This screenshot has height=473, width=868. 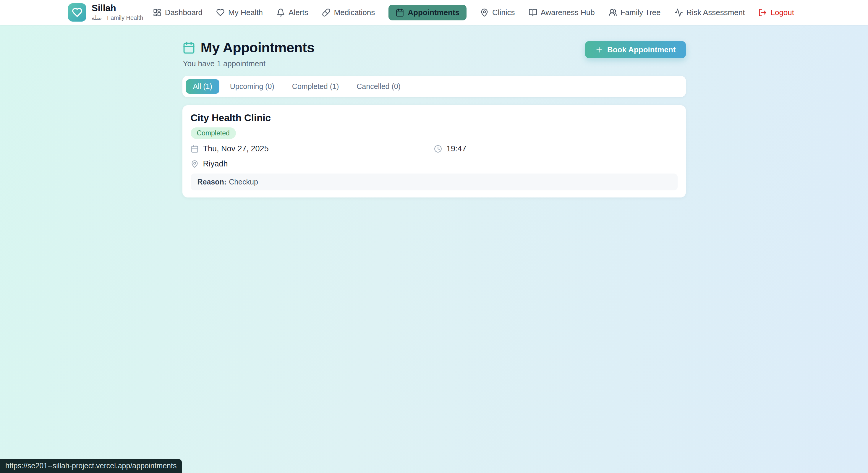 I want to click on appointment-date-text: Thu, Nov 27, 2025, so click(x=236, y=149).